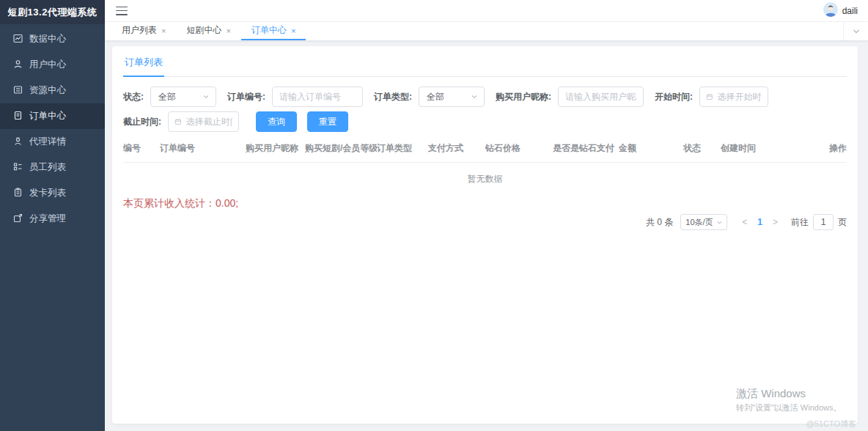  I want to click on sidebar-item-staff-list: 员工列表, so click(53, 167).